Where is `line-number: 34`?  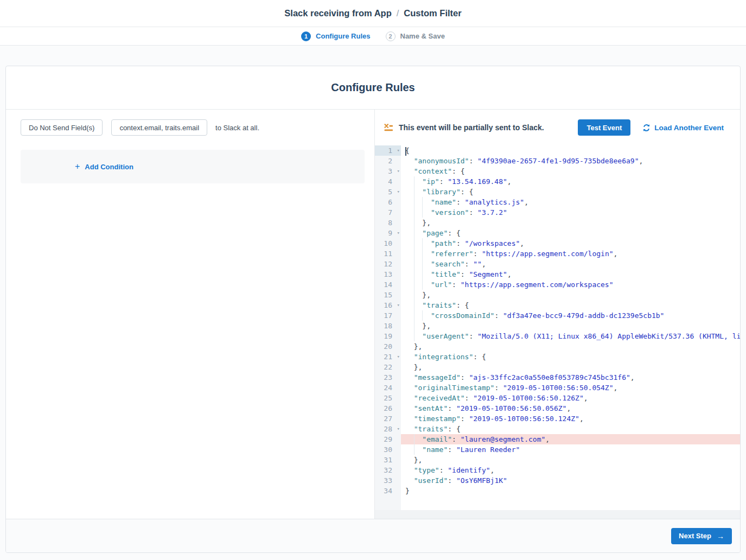 line-number: 34 is located at coordinates (388, 491).